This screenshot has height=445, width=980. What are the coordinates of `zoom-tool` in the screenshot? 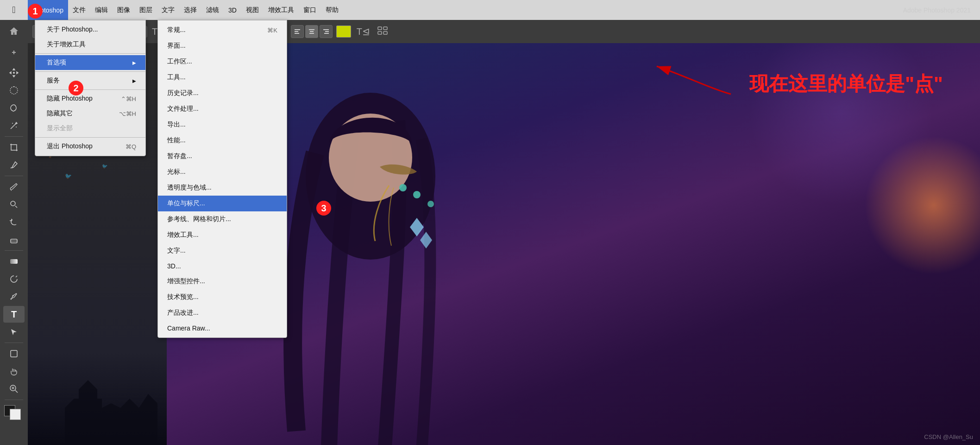 It's located at (14, 389).